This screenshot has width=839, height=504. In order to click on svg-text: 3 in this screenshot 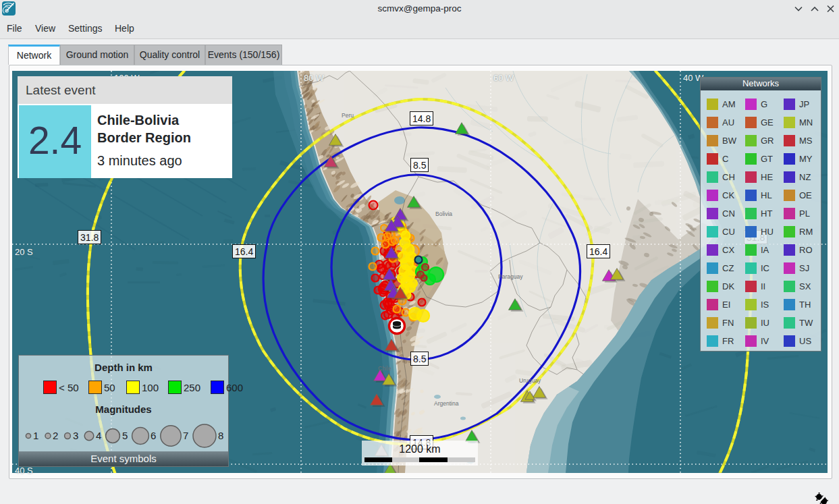, I will do `click(76, 436)`.